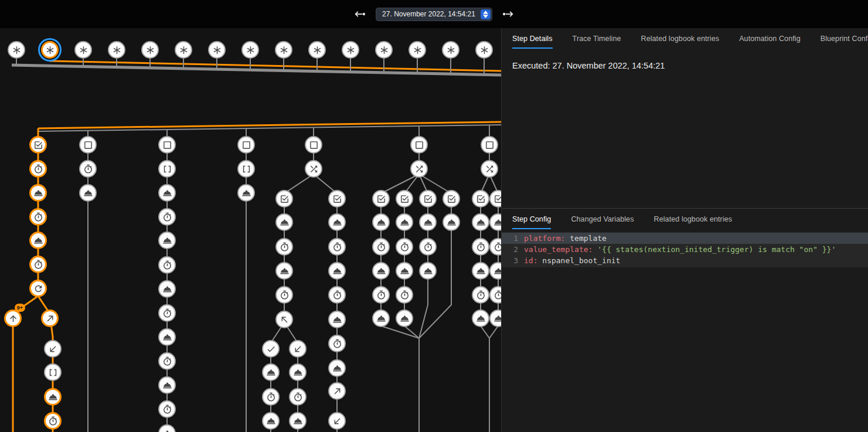 This screenshot has width=868, height=432. I want to click on tab-step-details: Step Details, so click(532, 42).